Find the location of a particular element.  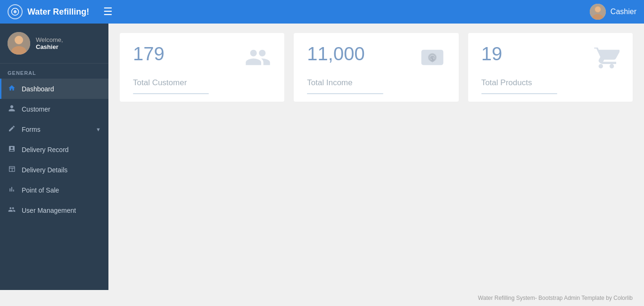

sidebar-section-label: GENERAL is located at coordinates (54, 71).